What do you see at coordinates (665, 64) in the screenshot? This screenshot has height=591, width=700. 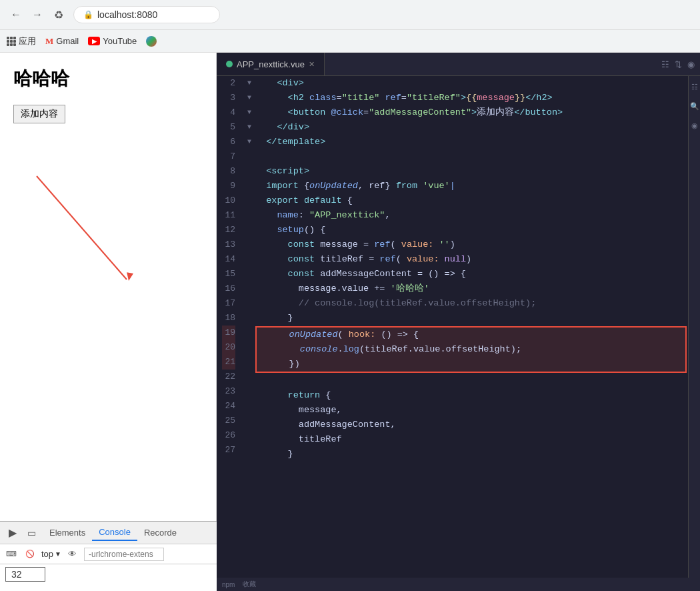 I see `sidebar-icon-1: ☷` at bounding box center [665, 64].